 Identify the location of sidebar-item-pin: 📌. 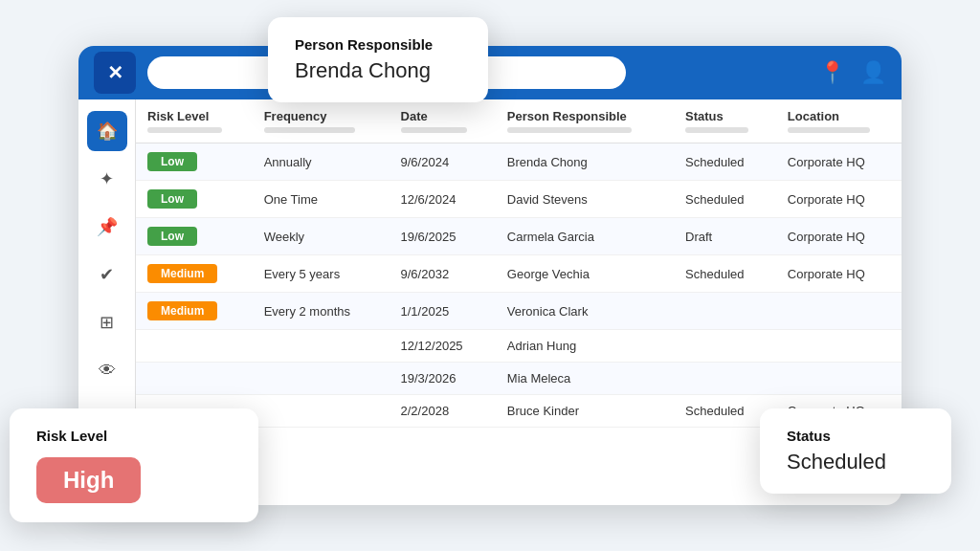
(107, 227).